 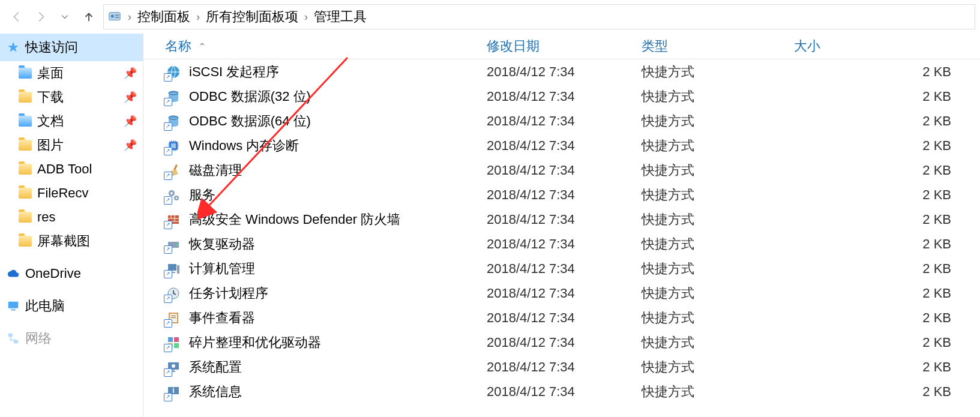 I want to click on breadcrumb: 控制面板, so click(x=164, y=17).